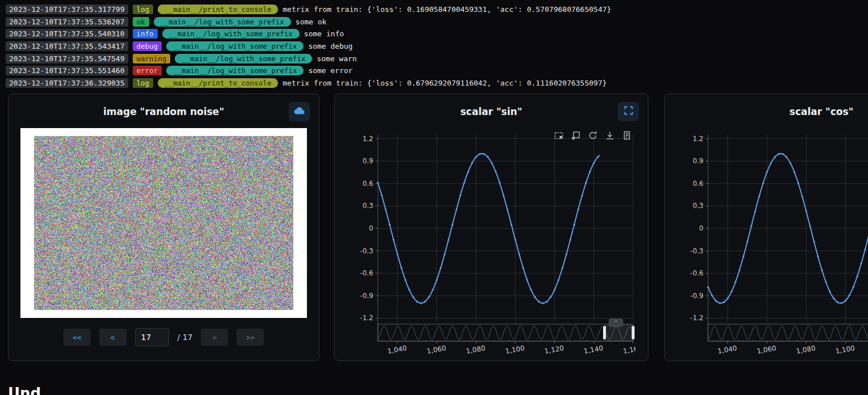  Describe the element at coordinates (330, 70) in the screenshot. I see `log-message: some error` at that location.